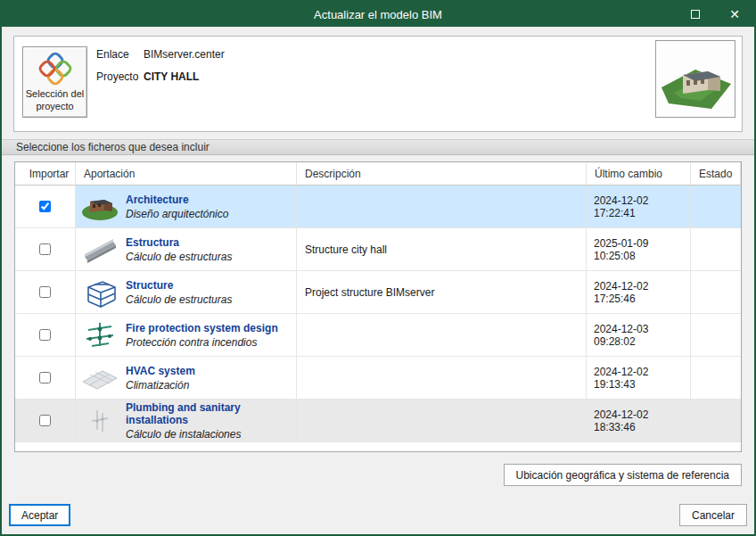 Image resolution: width=756 pixels, height=536 pixels. I want to click on section-title-bar: Seleccione los ficheros que desea inclui…, so click(378, 147).